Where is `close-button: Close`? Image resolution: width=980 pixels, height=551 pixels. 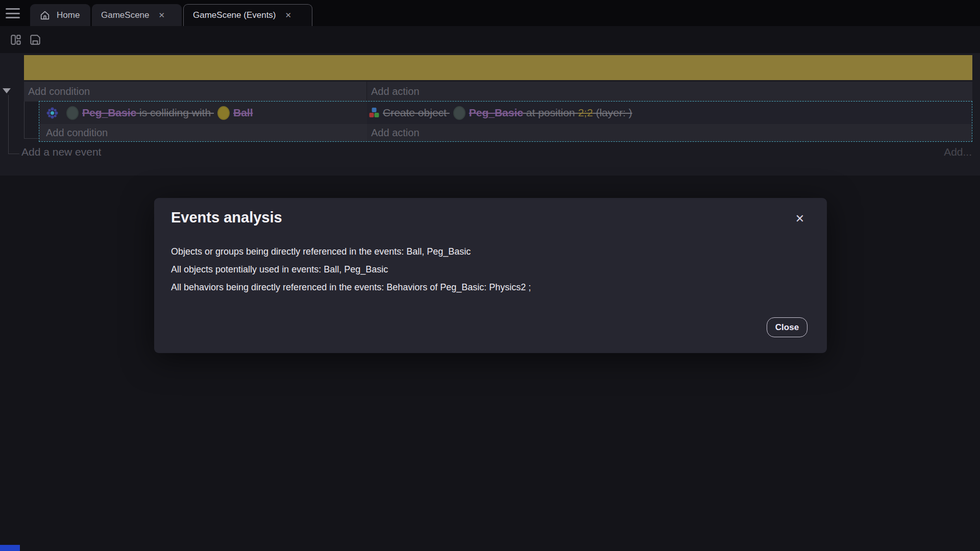
close-button: Close is located at coordinates (787, 328).